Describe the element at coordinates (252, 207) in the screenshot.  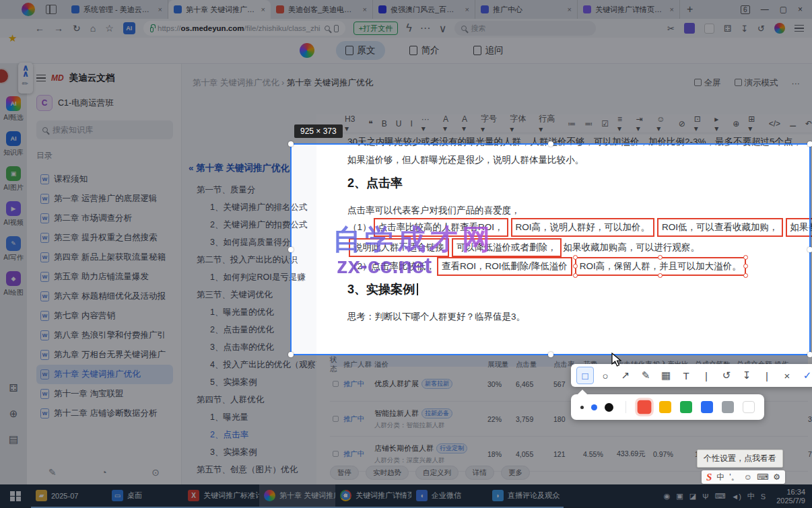
I see `toc-item: 1、关键词推广的排名公式` at that location.